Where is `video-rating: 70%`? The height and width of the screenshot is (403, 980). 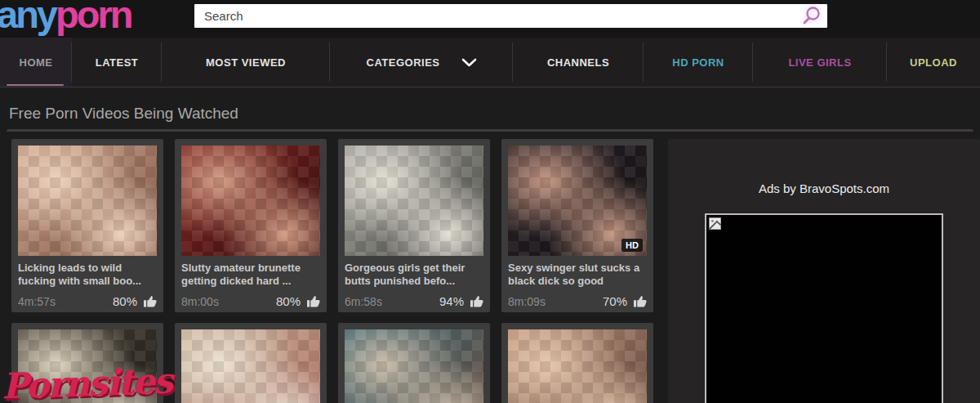 video-rating: 70% is located at coordinates (625, 301).